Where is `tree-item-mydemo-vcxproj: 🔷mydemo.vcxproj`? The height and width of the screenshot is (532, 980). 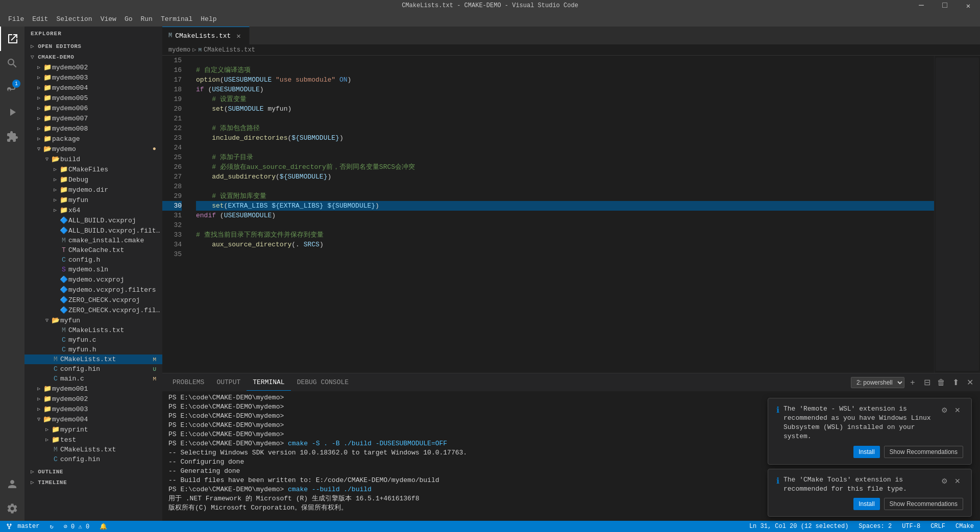
tree-item-mydemo-vcxproj: 🔷mydemo.vcxproj is located at coordinates (93, 280).